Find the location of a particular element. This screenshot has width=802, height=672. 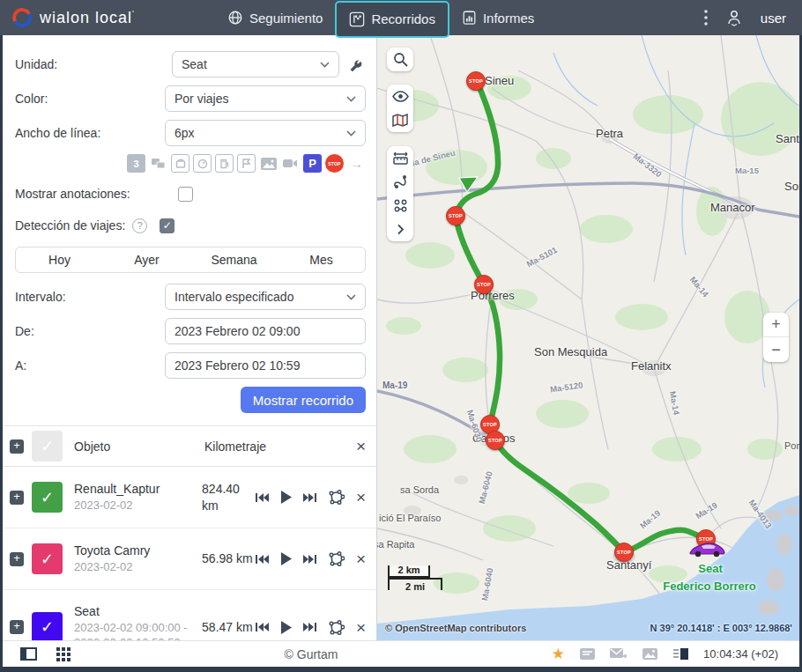

photo-marker-toggle is located at coordinates (268, 164).